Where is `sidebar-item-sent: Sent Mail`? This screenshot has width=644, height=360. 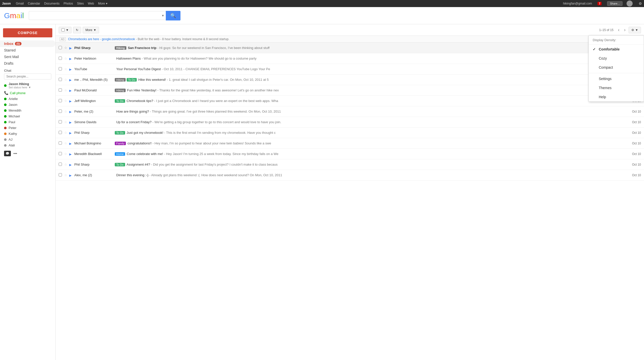 sidebar-item-sent: Sent Mail is located at coordinates (28, 57).